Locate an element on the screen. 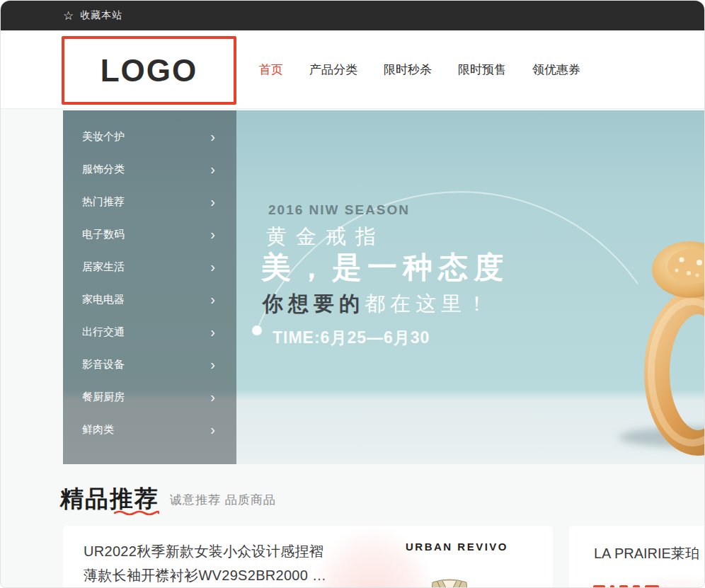 This screenshot has height=588, width=705. category-item-appliances: 家电电器› is located at coordinates (150, 299).